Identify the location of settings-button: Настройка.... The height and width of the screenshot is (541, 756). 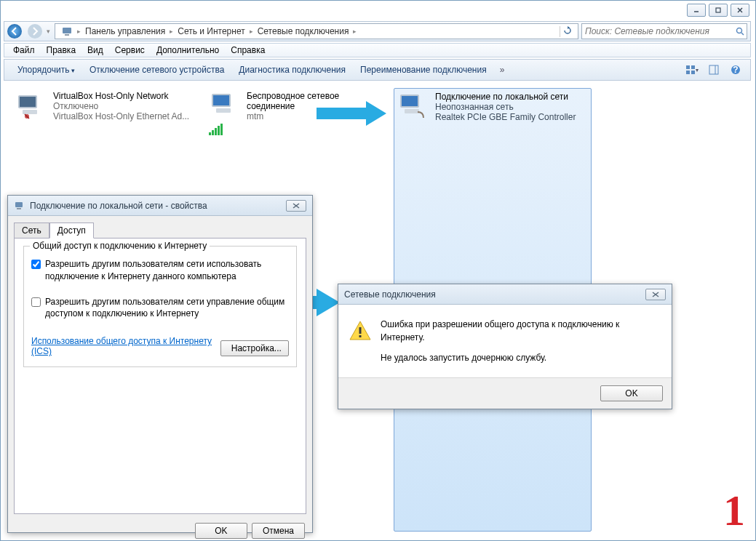
(255, 348).